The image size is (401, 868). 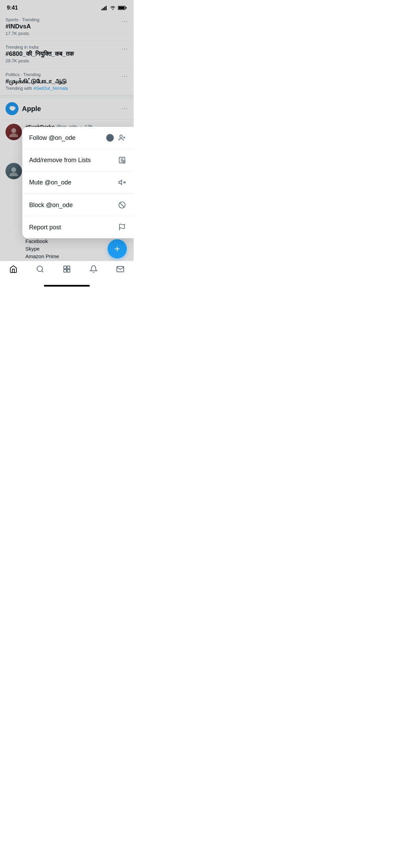 What do you see at coordinates (67, 20) in the screenshot?
I see `trending-label-sports: Sports · Trending` at bounding box center [67, 20].